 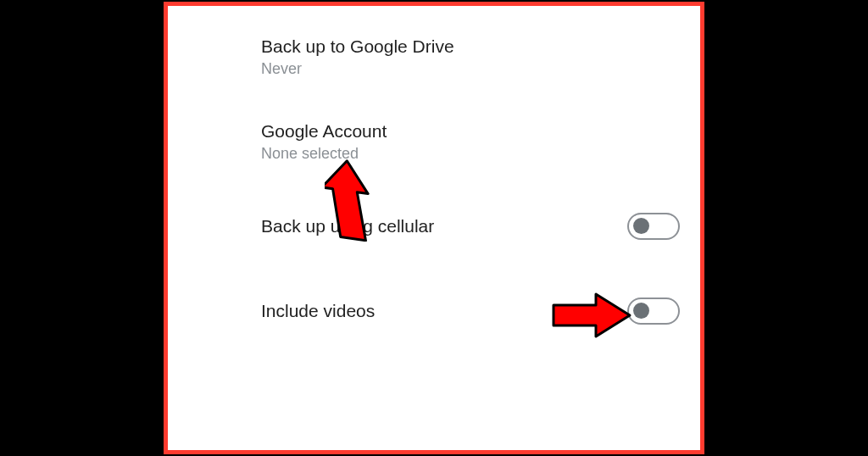 What do you see at coordinates (654, 226) in the screenshot?
I see `backup-cellular-toggle` at bounding box center [654, 226].